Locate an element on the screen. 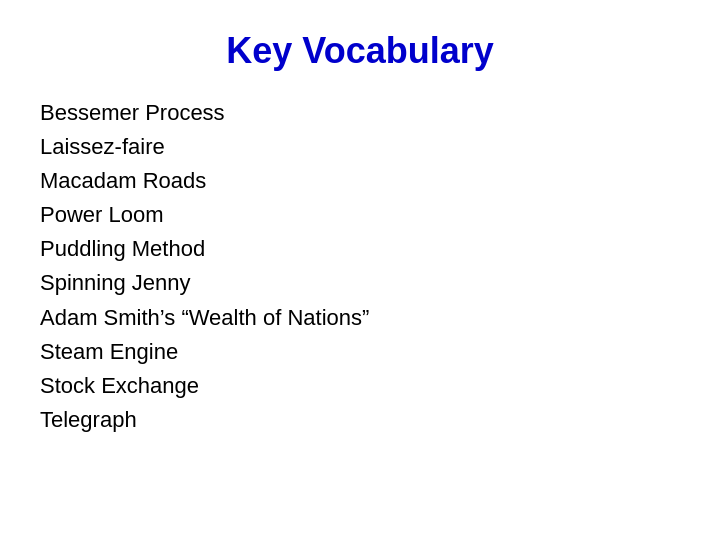 This screenshot has height=540, width=720. list-item: Adam Smith’s “Wealth of Nations” is located at coordinates (360, 318).